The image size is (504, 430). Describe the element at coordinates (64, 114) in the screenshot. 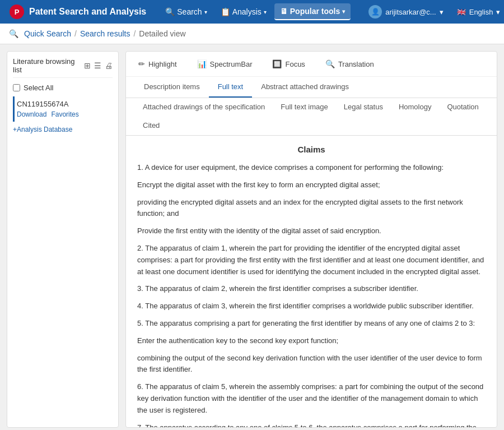

I see `patent-actions: Download Favorites` at that location.